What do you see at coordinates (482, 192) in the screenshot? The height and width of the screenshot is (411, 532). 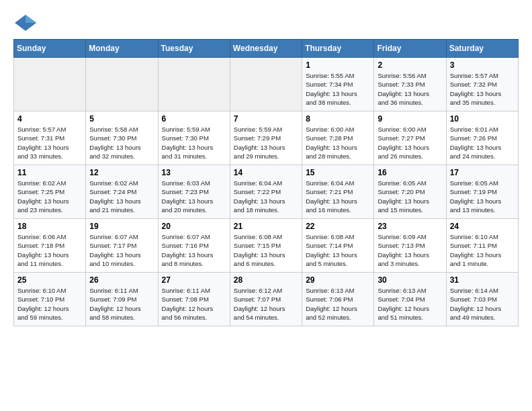 I see `calendar-cell: 17Sunrise: 6:05 AMSunset: 7:19 PMDayligh…` at bounding box center [482, 192].